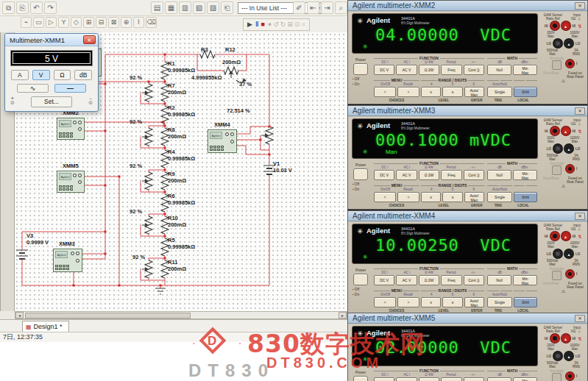 Image resolution: width=588 pixels, height=381 pixels. I want to click on multimeter-xmm5-symbol: Agilent, so click(71, 182).